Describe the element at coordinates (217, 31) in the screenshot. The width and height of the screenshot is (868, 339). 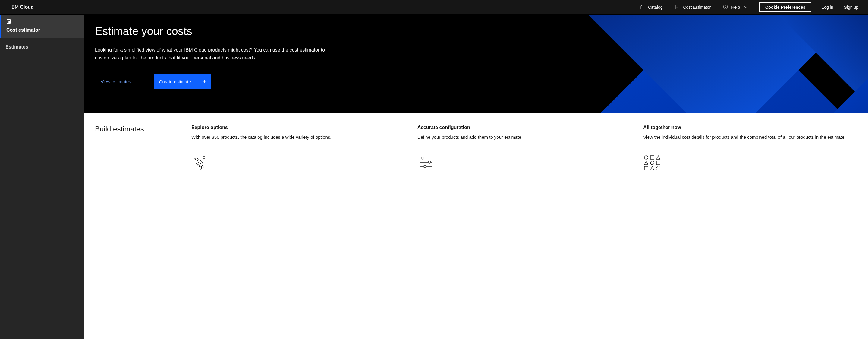
I see `hero-title: Estimate your costs` at that location.